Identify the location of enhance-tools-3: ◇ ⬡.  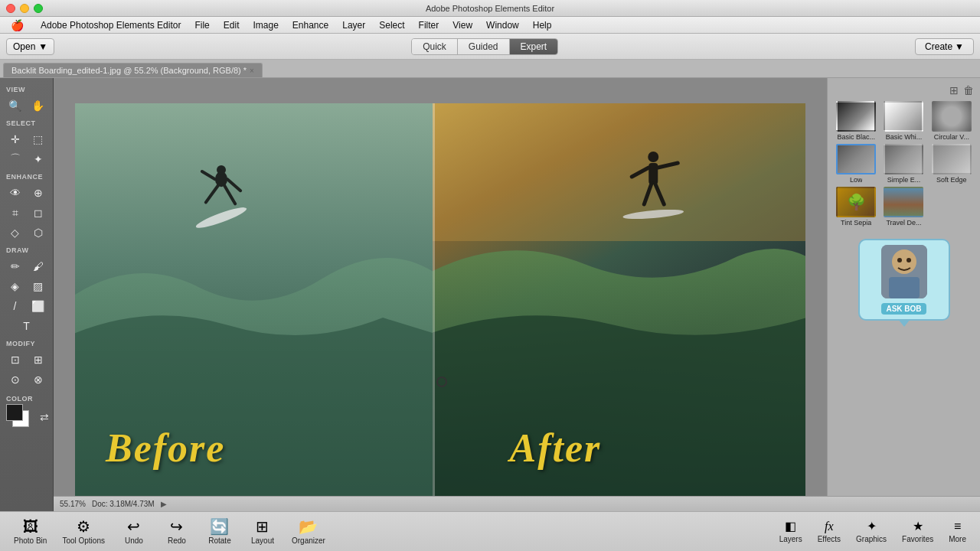
(26, 233).